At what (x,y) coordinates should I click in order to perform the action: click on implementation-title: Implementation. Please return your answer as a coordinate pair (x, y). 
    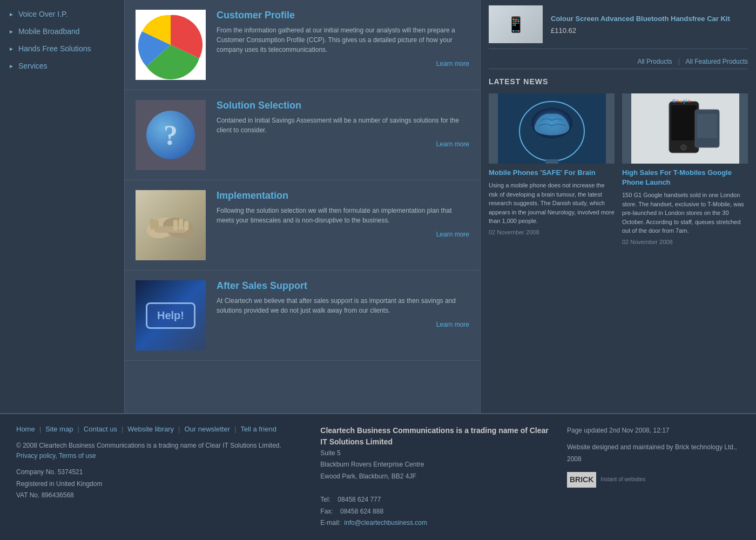
    Looking at the image, I should click on (343, 195).